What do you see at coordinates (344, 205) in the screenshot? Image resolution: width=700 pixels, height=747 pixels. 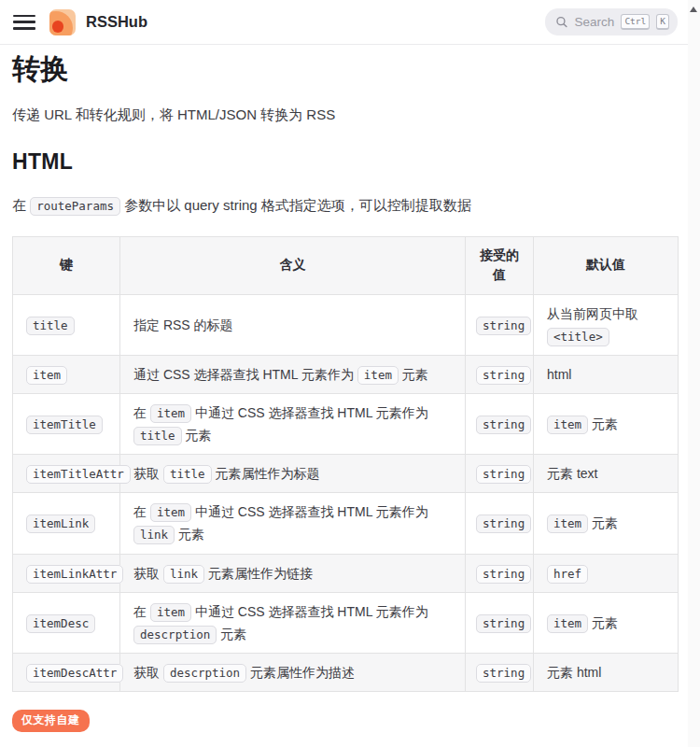 I see `section-intro: 在 routeParams 参数中以 query string 格式指定选项，可…` at bounding box center [344, 205].